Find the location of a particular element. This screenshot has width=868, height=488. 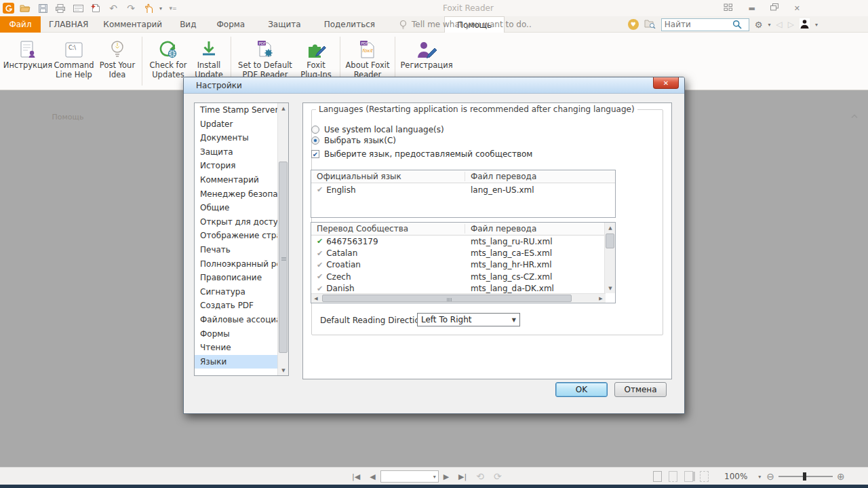

scroll-left-icon: ◀ is located at coordinates (316, 299).